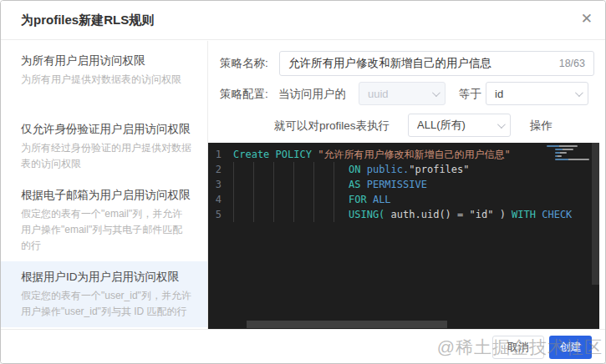  I want to click on template-item-1: 为所有用户启用访问权限为所有用户提供对数据表的访问权限, so click(104, 70).